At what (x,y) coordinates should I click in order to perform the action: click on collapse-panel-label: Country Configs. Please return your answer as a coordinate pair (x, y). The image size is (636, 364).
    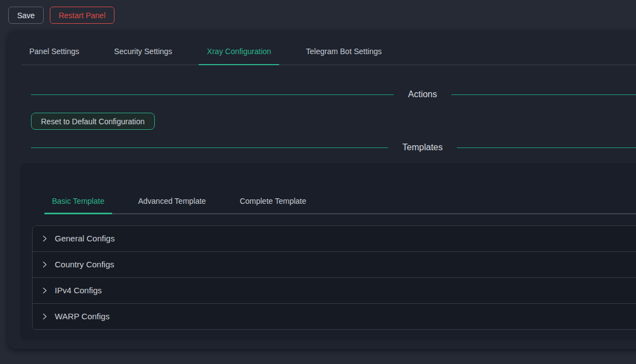
    Looking at the image, I should click on (85, 265).